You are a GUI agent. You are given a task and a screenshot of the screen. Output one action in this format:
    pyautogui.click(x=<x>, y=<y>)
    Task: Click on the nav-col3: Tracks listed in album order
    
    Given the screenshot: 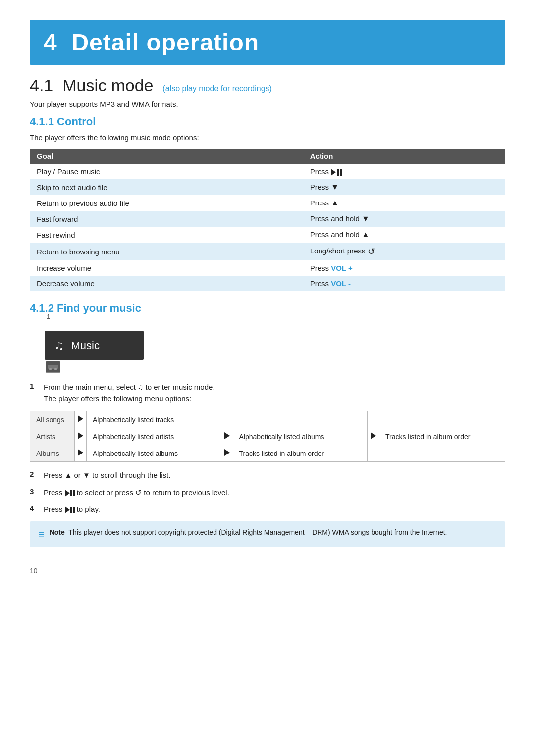 What is the action you would take?
    pyautogui.click(x=300, y=454)
    